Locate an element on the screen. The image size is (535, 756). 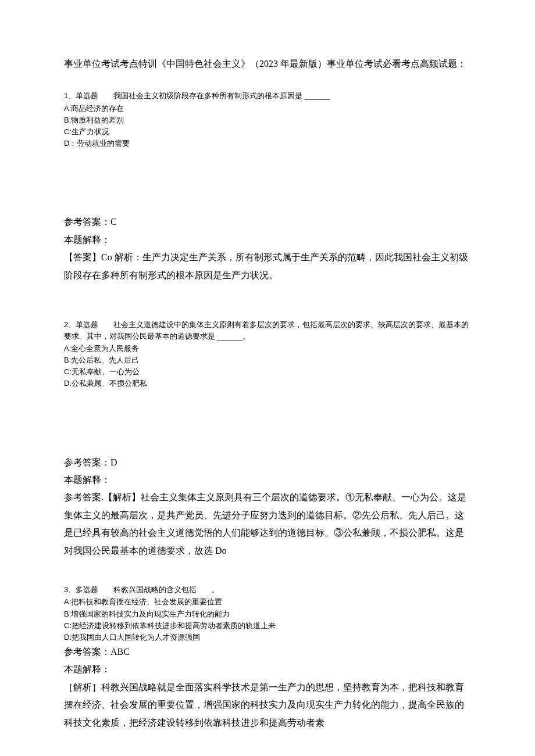
q3-explain: ［解析］科教兴国战略就是全面落实科学技术是第一生产力的思想，坚持教育为本，把科技… is located at coordinates (268, 705).